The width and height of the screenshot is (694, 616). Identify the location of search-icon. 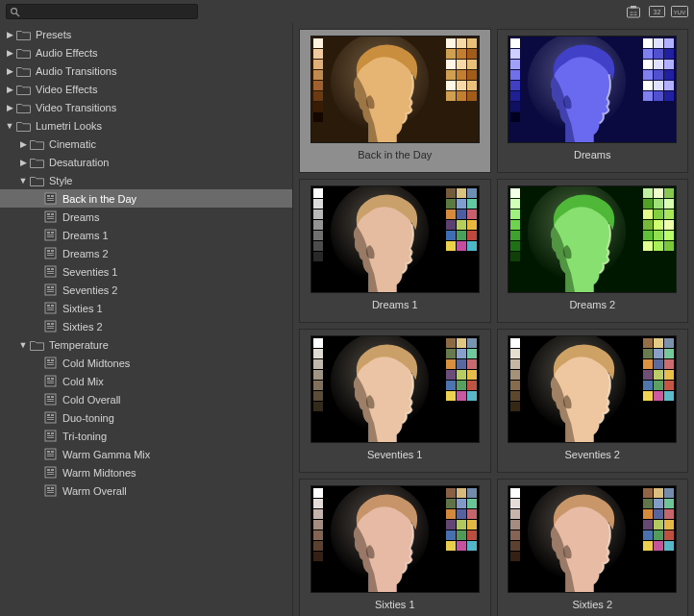
(13, 12).